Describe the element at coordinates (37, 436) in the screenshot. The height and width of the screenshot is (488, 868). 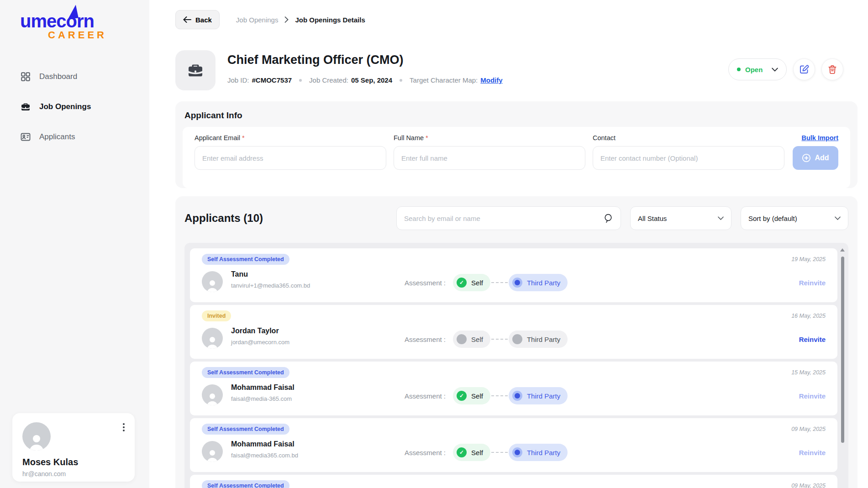
I see `user-avatar` at that location.